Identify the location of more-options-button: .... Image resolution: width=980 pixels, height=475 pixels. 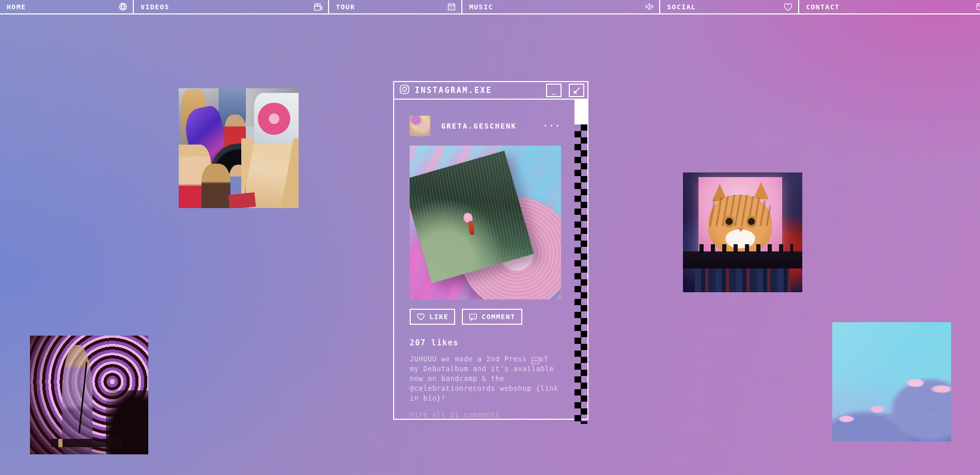
(552, 126).